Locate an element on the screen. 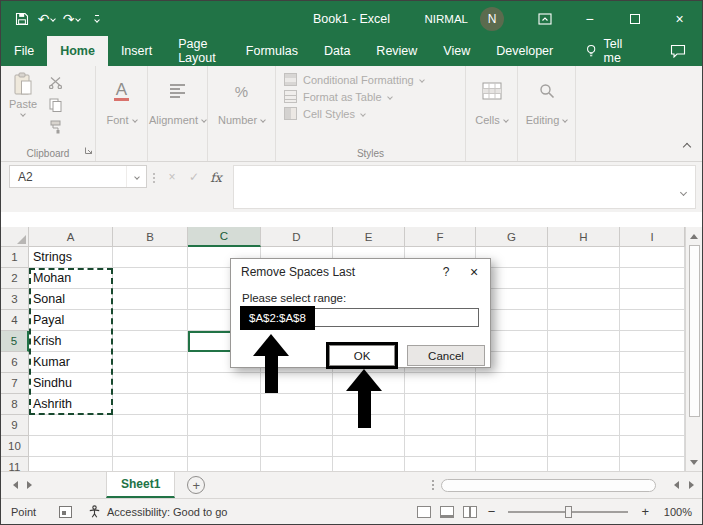 This screenshot has width=703, height=525. formula-input is located at coordinates (464, 187).